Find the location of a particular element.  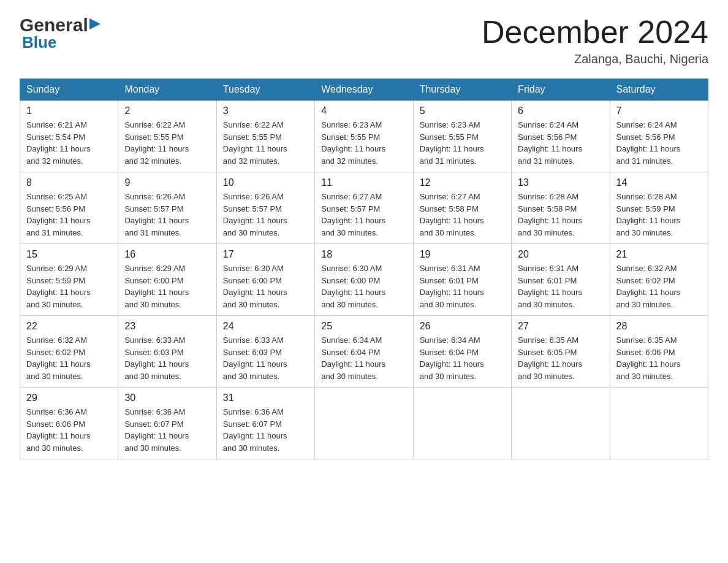

calendar-cell: 18 Sunrise: 6:30 AM Sunset: 6:00 PM Dayl… is located at coordinates (364, 280).